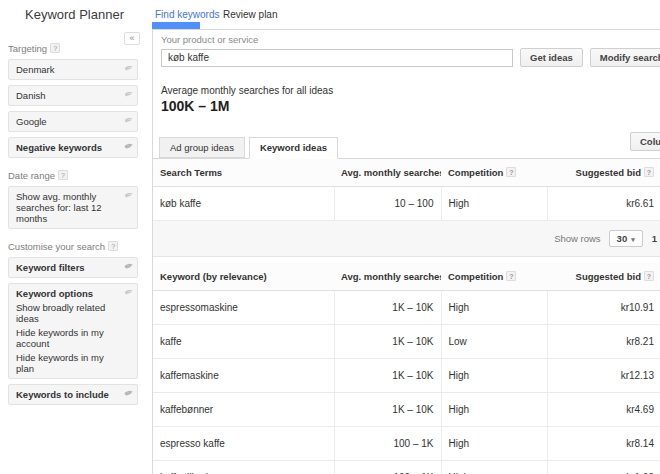 This screenshot has width=660, height=474. What do you see at coordinates (68, 338) in the screenshot?
I see `keyword-option-item: Hide keywords in my account` at bounding box center [68, 338].